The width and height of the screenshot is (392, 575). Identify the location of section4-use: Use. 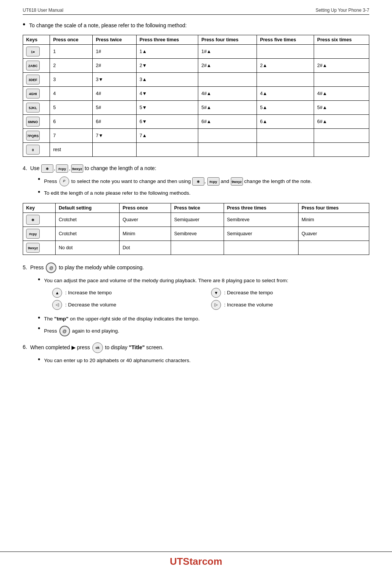
(35, 168).